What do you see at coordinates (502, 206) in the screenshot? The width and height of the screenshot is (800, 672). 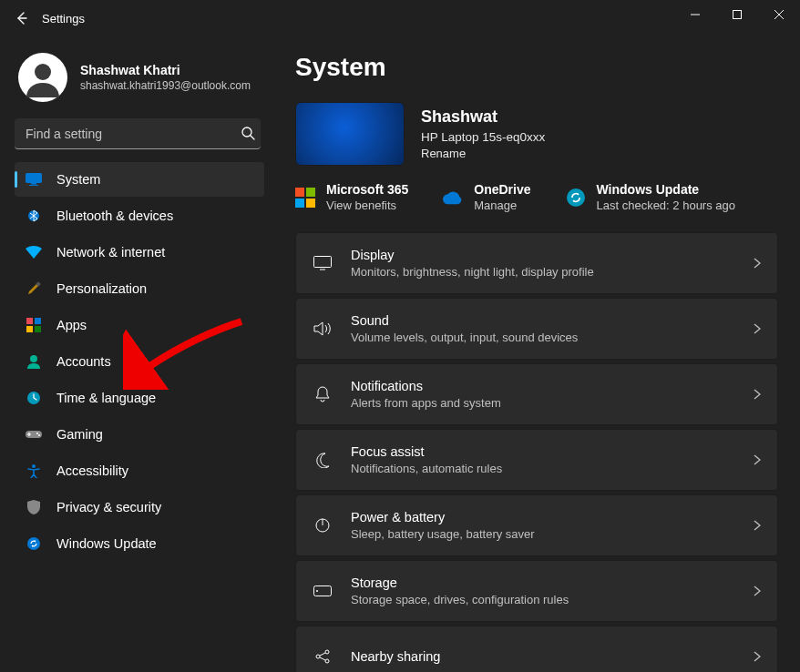 I see `service-sub: Manage` at bounding box center [502, 206].